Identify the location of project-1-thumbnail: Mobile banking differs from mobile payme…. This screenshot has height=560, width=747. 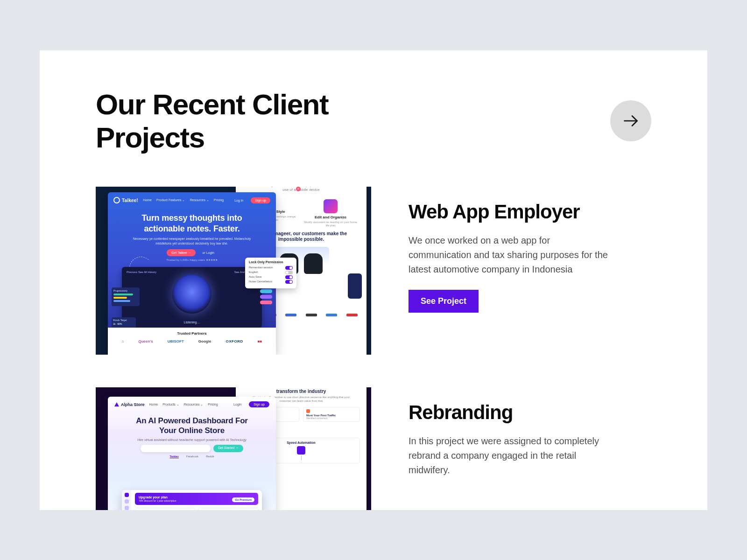
(233, 271).